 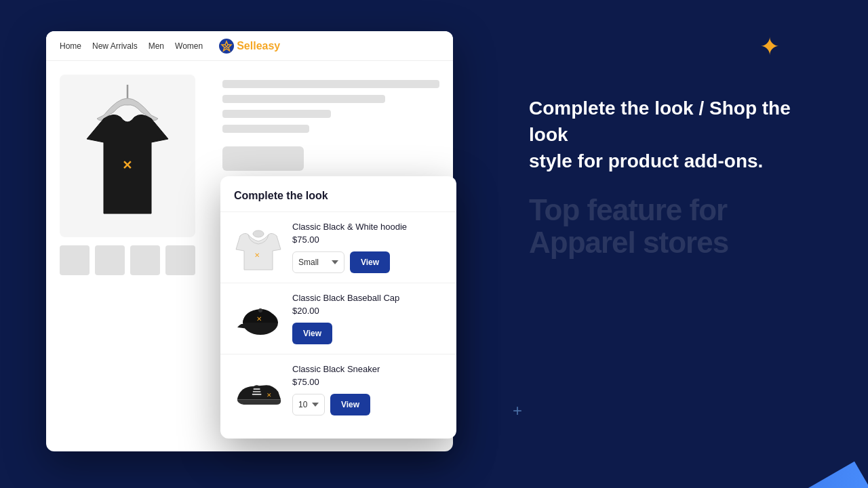 I want to click on nav-women: Women, so click(x=189, y=46).